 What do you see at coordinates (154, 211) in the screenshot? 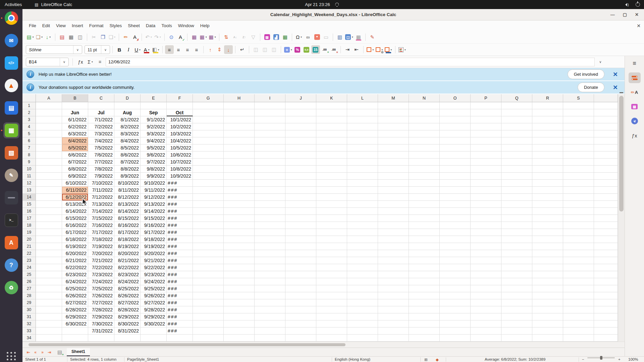
I see `cell-E16: 9/14/2022` at bounding box center [154, 211].